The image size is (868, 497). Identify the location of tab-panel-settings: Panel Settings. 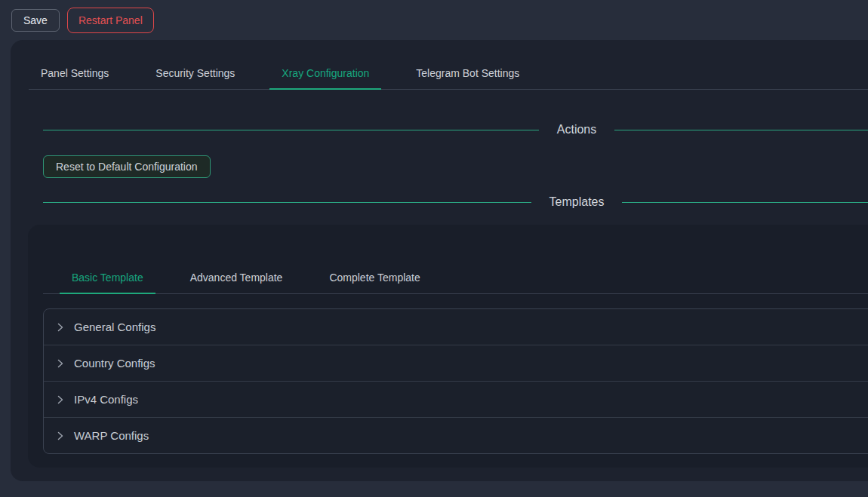
(75, 74).